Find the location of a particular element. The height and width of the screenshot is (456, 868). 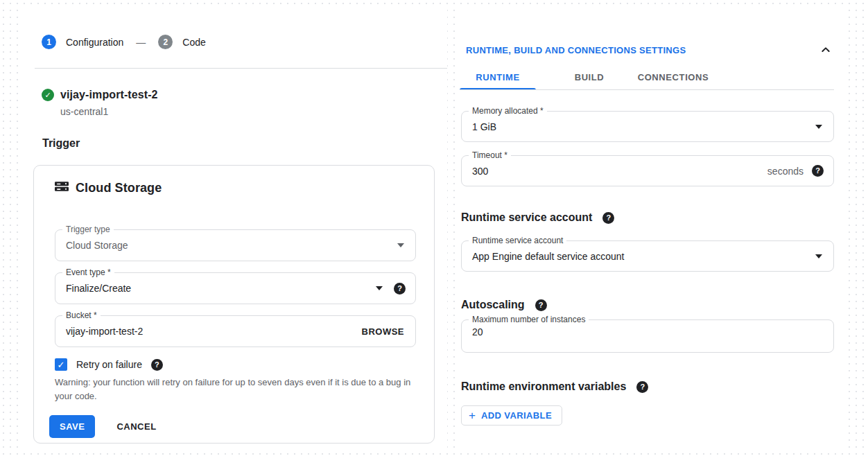

cloud-storage-icon is located at coordinates (62, 188).